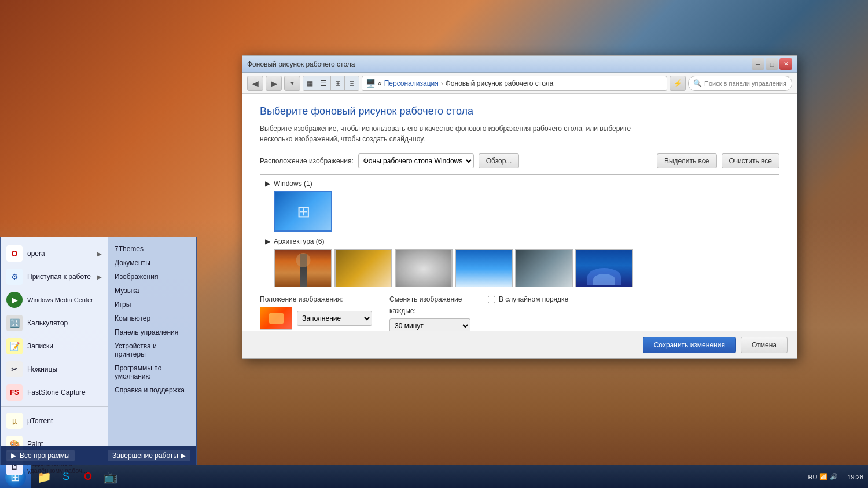 This screenshot has height=488, width=868. Describe the element at coordinates (520, 230) in the screenshot. I see `images-grid-container: ▶ Windows (1) ▶ Архитектура (6)` at that location.